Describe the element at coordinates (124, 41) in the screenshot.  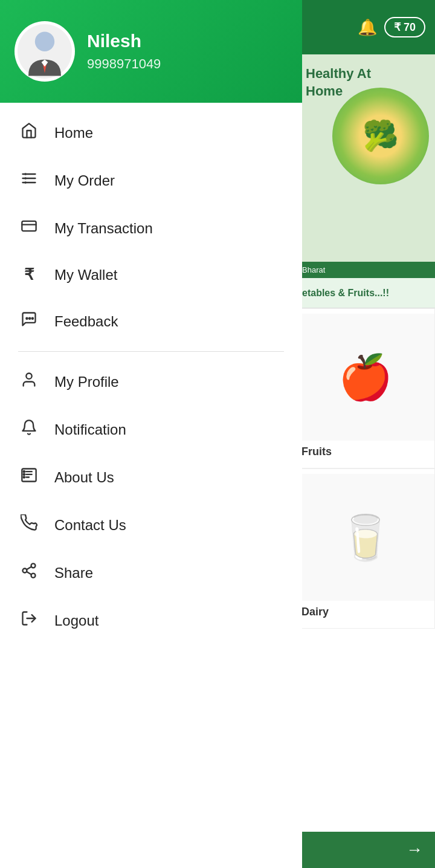
I see `user-name: Nilesh` at that location.